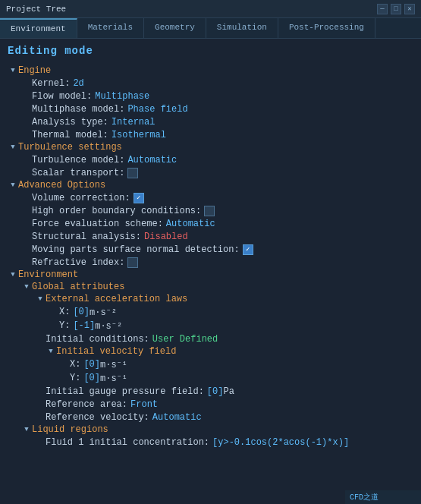 The height and width of the screenshot is (504, 421). Describe the element at coordinates (211, 51) in the screenshot. I see `editing-mode-label: Editing mode` at that location.